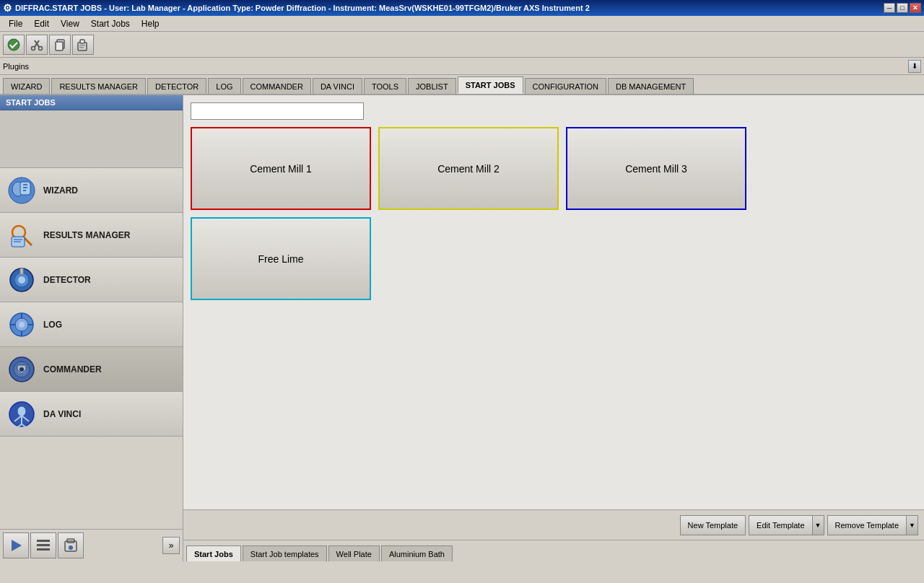  Describe the element at coordinates (819, 525) in the screenshot. I see `edit-template-arrow: ▼` at that location.